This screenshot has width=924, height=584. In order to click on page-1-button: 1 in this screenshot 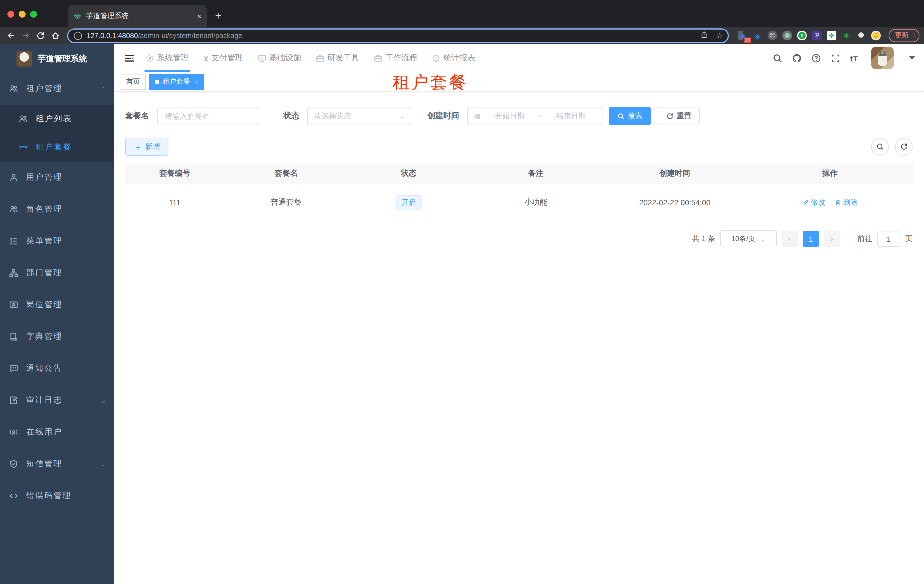, I will do `click(811, 239)`.